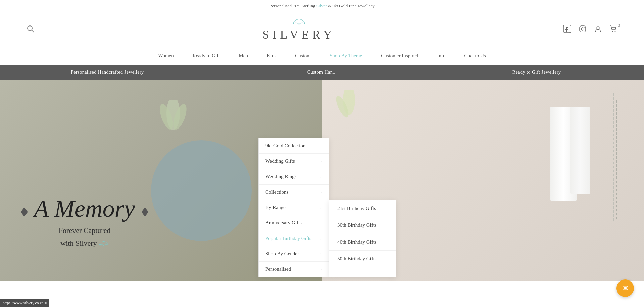 Image resolution: width=644 pixels, height=307 pixels. What do you see at coordinates (294, 208) in the screenshot?
I see `dropdown-item-by-range: By Range ›` at bounding box center [294, 208].